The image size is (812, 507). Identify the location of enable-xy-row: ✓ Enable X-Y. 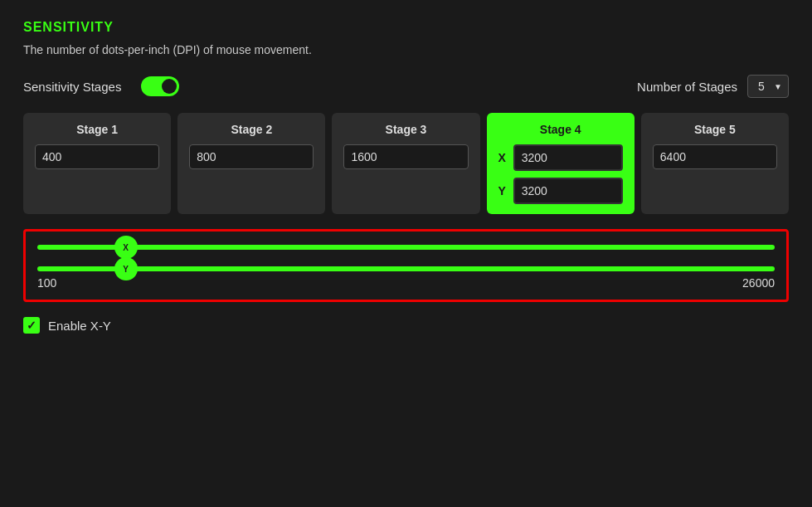
(406, 325).